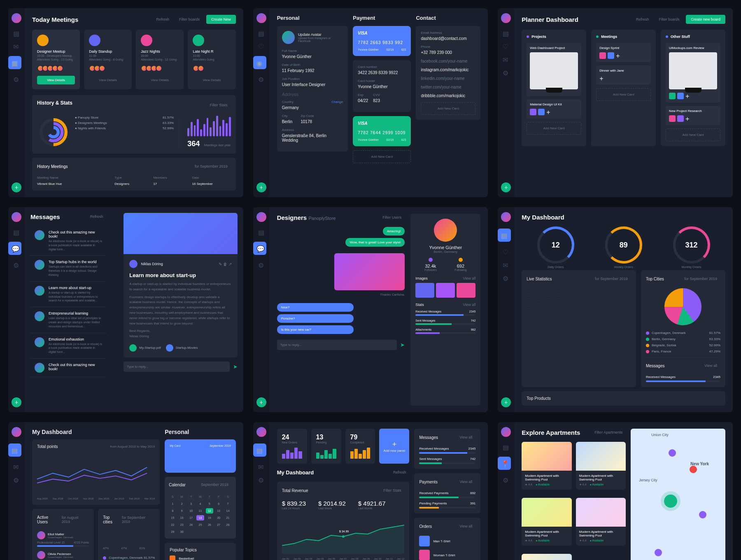 This screenshot has width=741, height=560. What do you see at coordinates (68, 241) in the screenshot?
I see `message-item: Check out this amazing new book!An elect…` at bounding box center [68, 241].